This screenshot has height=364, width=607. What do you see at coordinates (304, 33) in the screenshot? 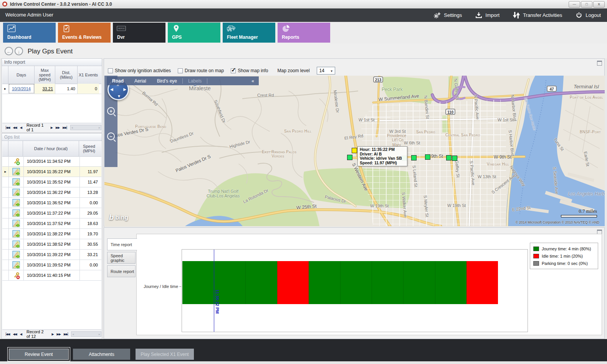
I see `tab-reports: Reports` at bounding box center [304, 33].